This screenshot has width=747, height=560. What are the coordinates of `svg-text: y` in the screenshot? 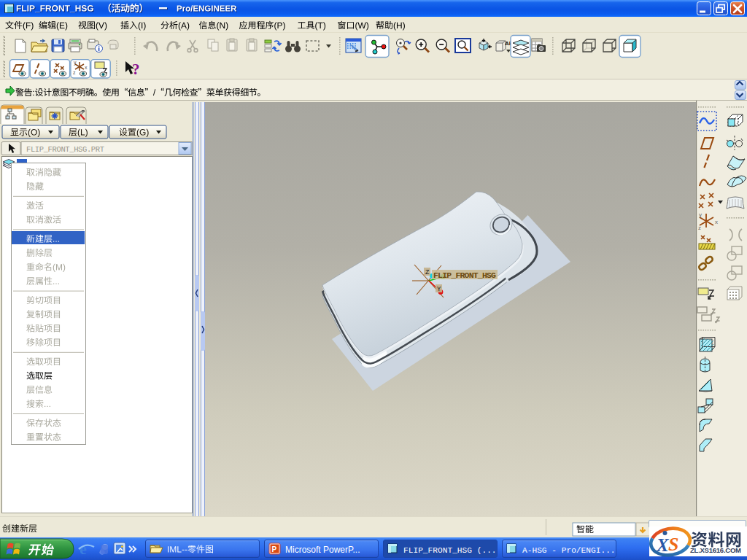 It's located at (700, 214).